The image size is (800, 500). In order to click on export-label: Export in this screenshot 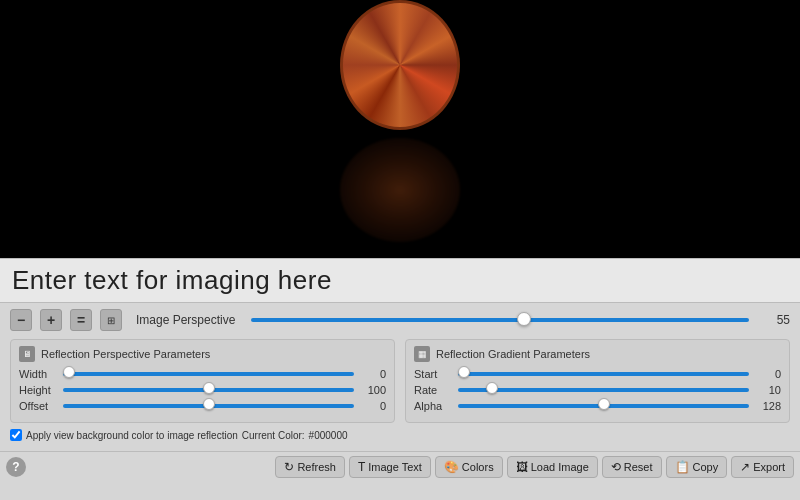, I will do `click(769, 467)`.